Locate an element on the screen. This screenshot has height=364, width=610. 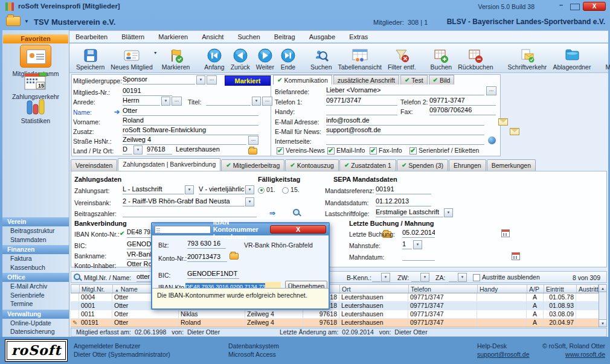
tab-bemerkungen: Bemerkungen is located at coordinates (511, 165).